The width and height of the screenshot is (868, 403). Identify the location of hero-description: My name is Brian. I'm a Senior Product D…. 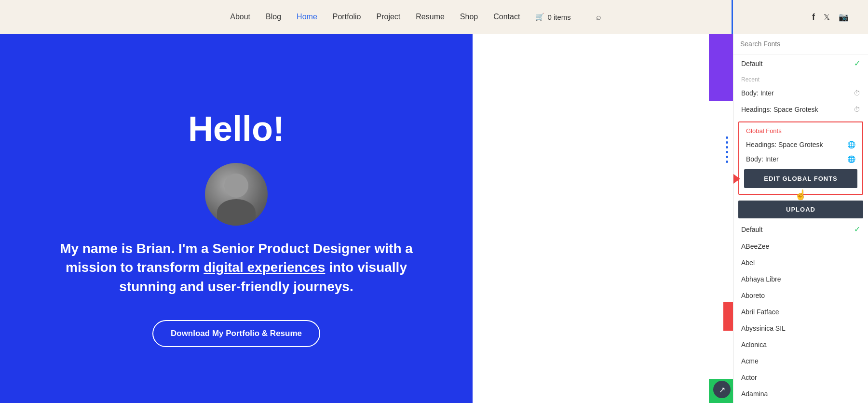
(236, 268).